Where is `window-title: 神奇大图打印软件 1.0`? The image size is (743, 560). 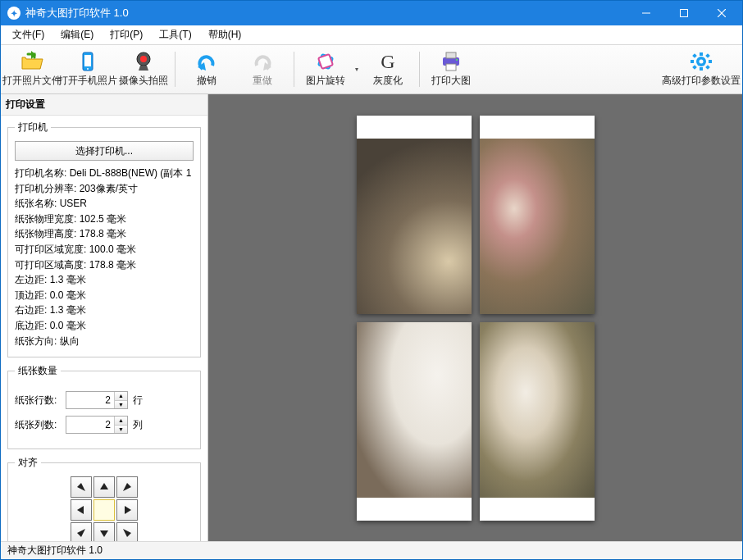
window-title: 神奇大图打印软件 1.0 is located at coordinates (326, 13).